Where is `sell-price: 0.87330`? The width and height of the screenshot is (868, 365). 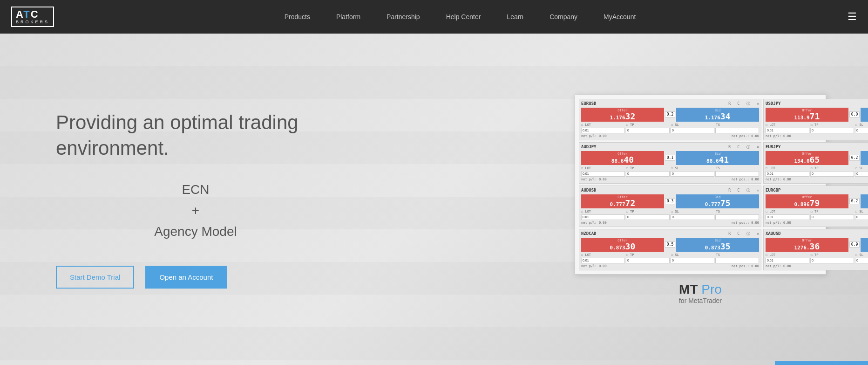 sell-price: 0.87330 is located at coordinates (623, 247).